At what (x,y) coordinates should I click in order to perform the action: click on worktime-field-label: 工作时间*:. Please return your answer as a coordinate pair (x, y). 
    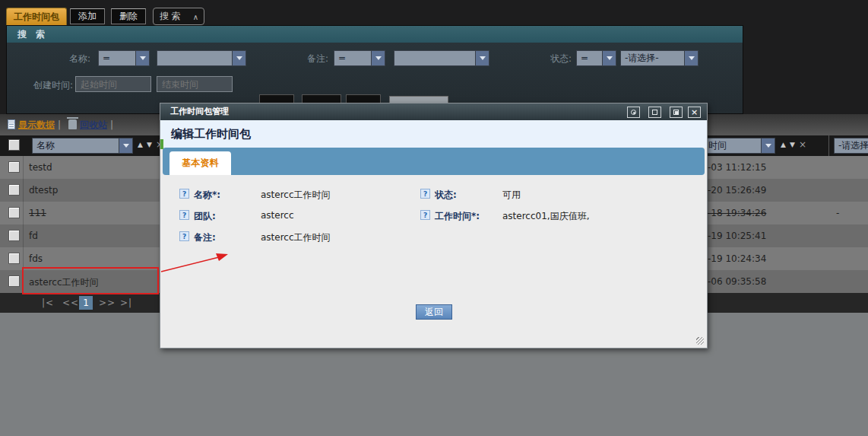
    Looking at the image, I should click on (458, 216).